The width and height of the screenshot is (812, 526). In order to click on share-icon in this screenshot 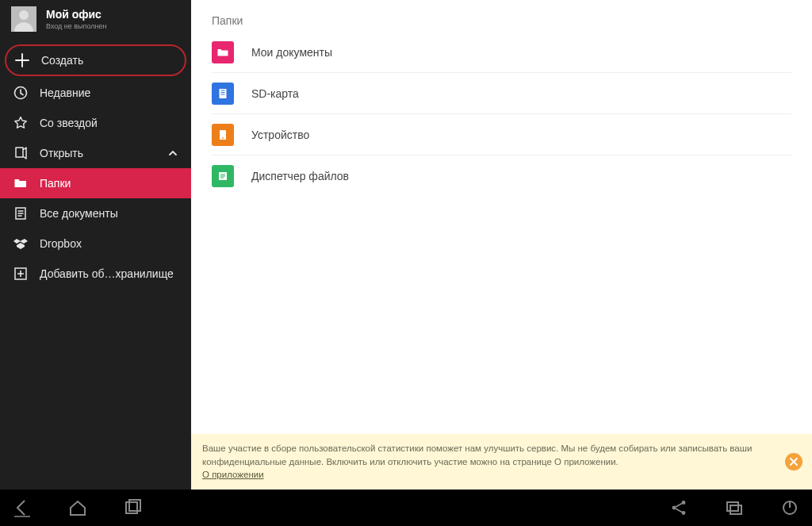, I will do `click(679, 508)`.